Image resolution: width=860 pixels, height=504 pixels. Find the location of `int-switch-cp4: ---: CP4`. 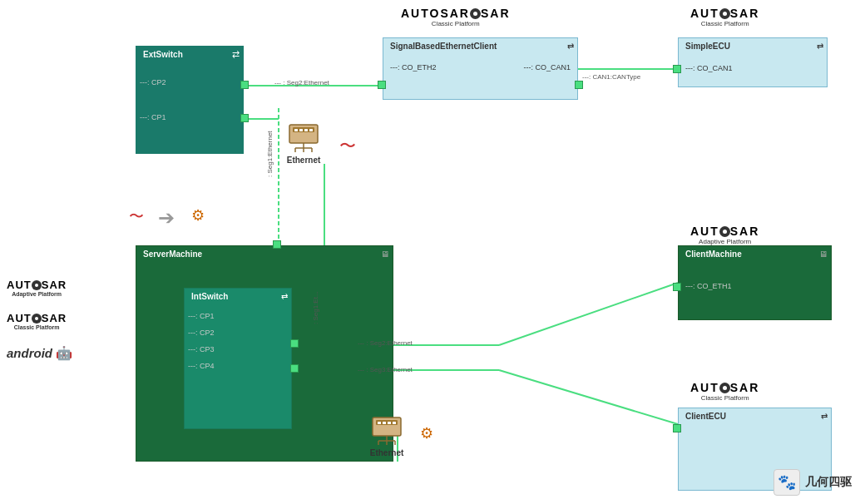

int-switch-cp4: ---: CP4 is located at coordinates (238, 366).